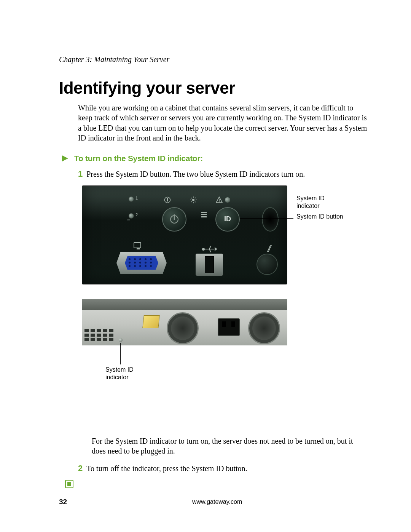  I want to click on led-2-label: 2, so click(137, 215).